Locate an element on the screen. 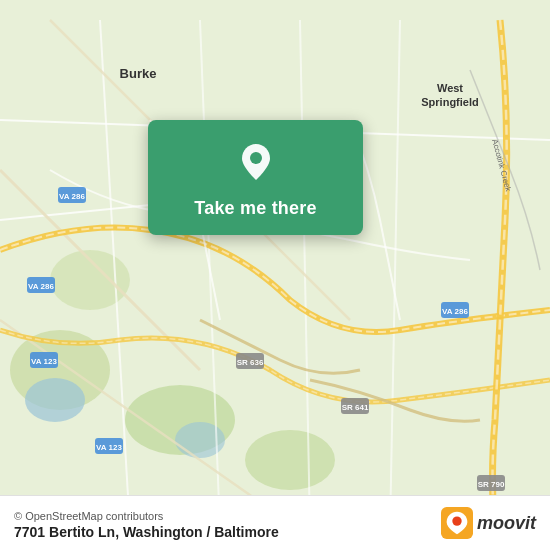  moovit-logo: moovit is located at coordinates (488, 523).